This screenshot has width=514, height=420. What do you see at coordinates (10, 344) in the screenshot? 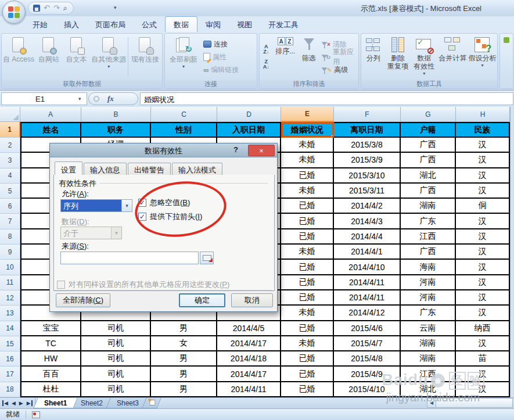
I see `row-header-15: 15` at bounding box center [10, 344].